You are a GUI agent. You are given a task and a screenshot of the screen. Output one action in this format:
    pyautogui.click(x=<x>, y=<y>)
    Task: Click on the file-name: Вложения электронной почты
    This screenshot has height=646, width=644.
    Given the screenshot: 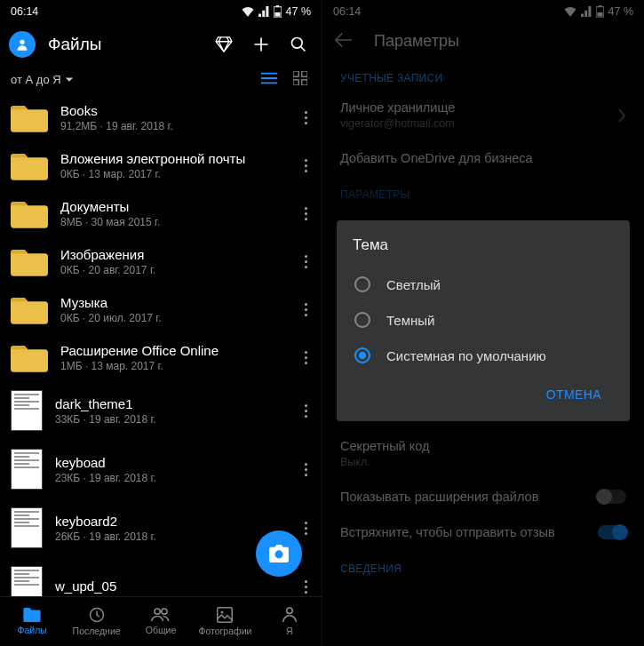 What is the action you would take?
    pyautogui.click(x=172, y=158)
    